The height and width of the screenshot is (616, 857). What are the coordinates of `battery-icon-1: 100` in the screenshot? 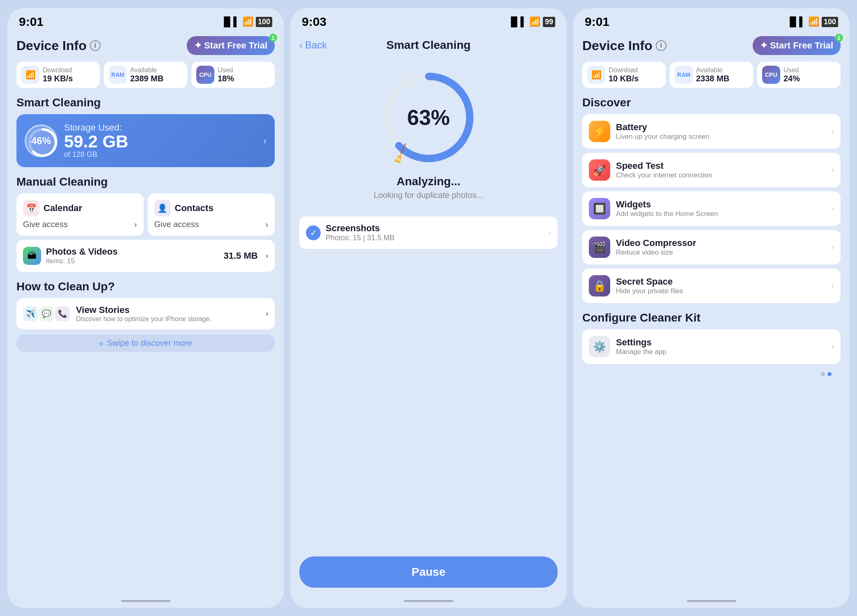 It's located at (264, 22).